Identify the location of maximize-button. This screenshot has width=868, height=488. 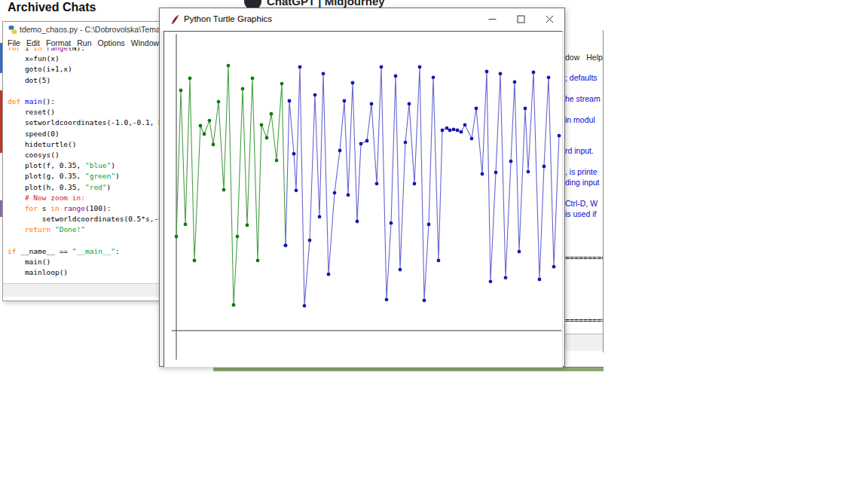
(521, 20).